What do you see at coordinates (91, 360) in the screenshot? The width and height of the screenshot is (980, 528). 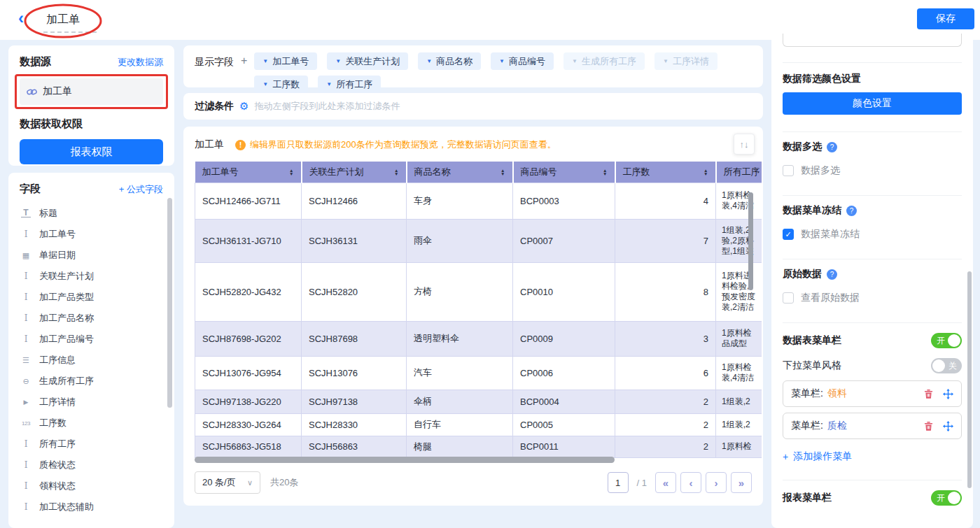 I see `field-item-7: ☰工序信息` at bounding box center [91, 360].